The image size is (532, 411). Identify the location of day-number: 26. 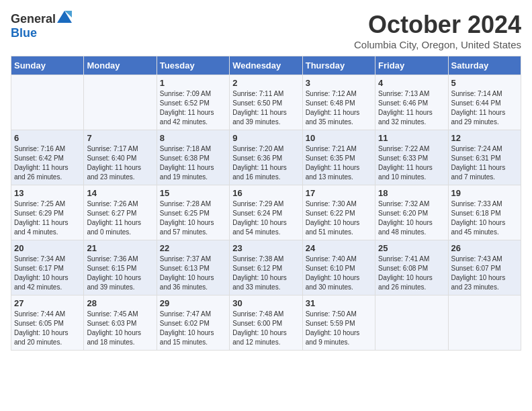
(485, 248).